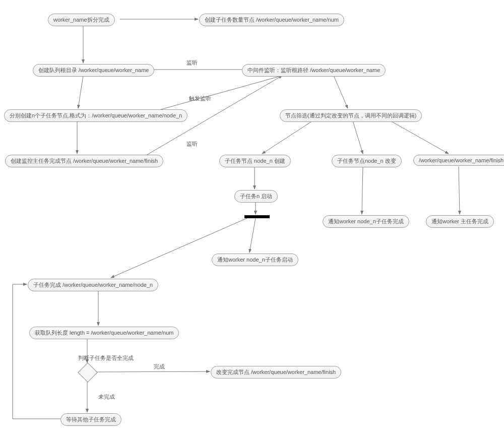 The height and width of the screenshot is (438, 504). What do you see at coordinates (255, 161) in the screenshot?
I see `node-subtask-created: 子任务节点 node_n 创建` at bounding box center [255, 161].